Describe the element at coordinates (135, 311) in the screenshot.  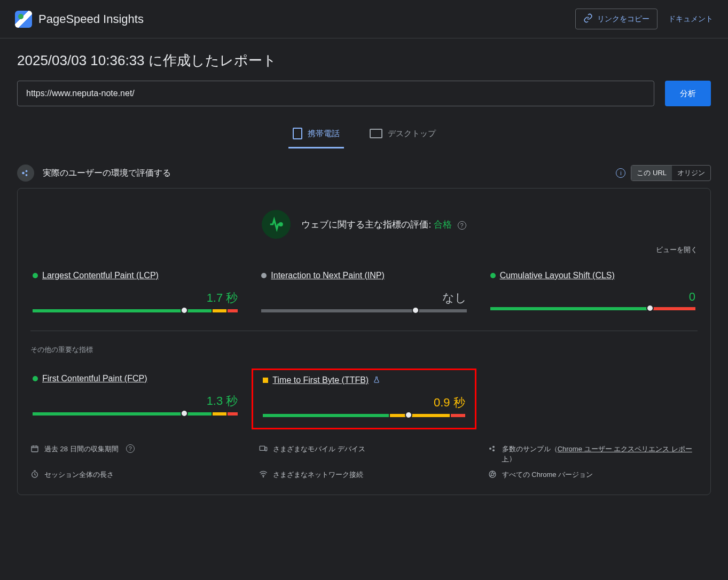
I see `metric-lcp-gauge` at that location.